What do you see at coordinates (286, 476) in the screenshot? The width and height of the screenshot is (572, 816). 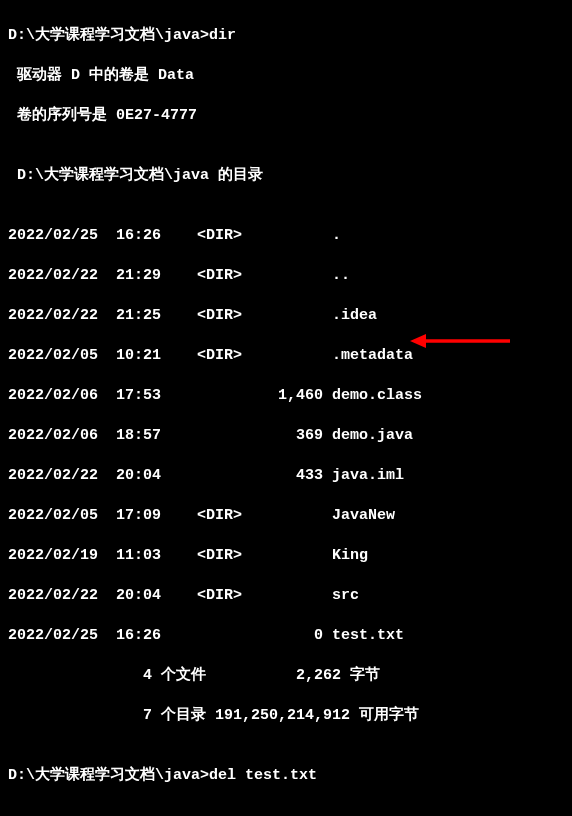 I see `dir-row: 2022/02/22 20:04 433 java.iml` at bounding box center [286, 476].